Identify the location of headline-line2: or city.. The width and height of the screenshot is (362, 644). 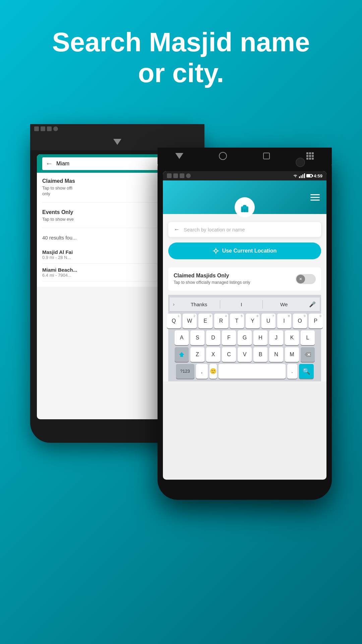
(181, 73).